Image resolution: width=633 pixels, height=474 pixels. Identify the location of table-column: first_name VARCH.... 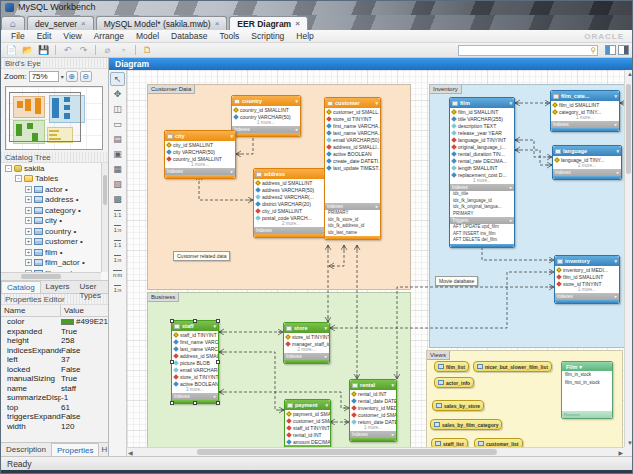
(195, 342).